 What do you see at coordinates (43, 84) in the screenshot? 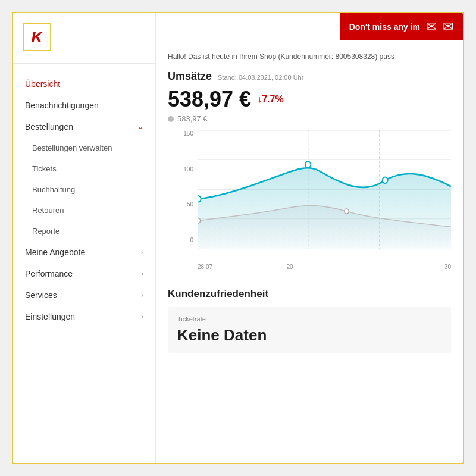
I see `sidebar-item-label: Übersicht` at bounding box center [43, 84].